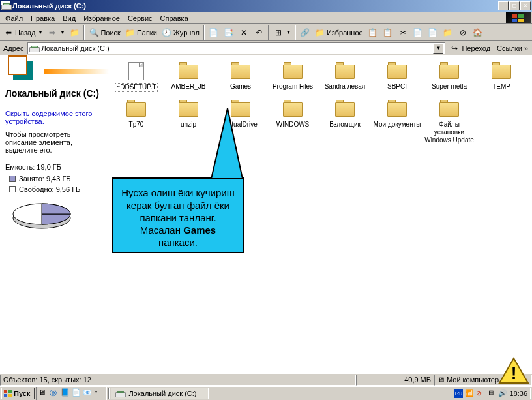  What do you see at coordinates (259, 33) in the screenshot?
I see `undo-button: ↶` at bounding box center [259, 33].